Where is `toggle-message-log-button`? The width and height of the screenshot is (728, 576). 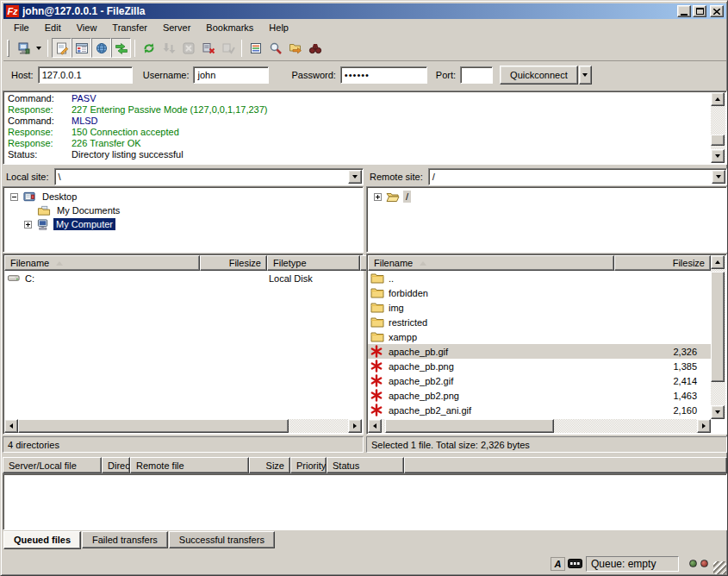 toggle-message-log-button is located at coordinates (62, 48).